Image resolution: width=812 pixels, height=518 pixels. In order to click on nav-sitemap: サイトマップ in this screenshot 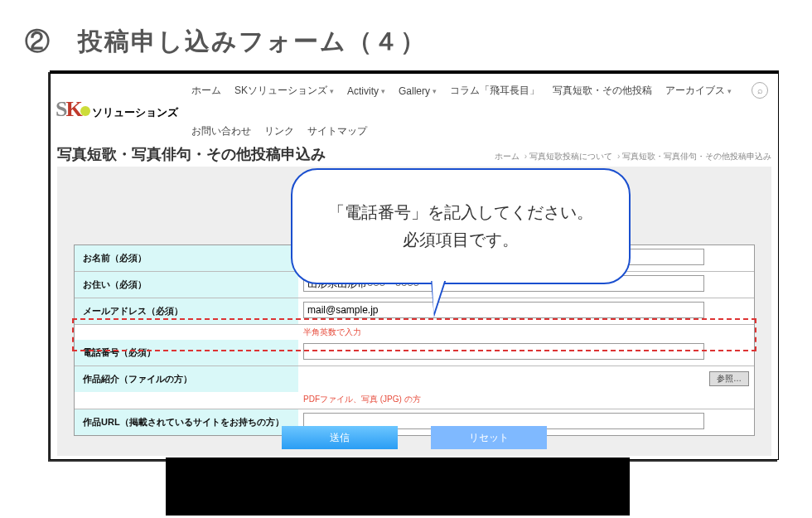, I will do `click(337, 131)`.